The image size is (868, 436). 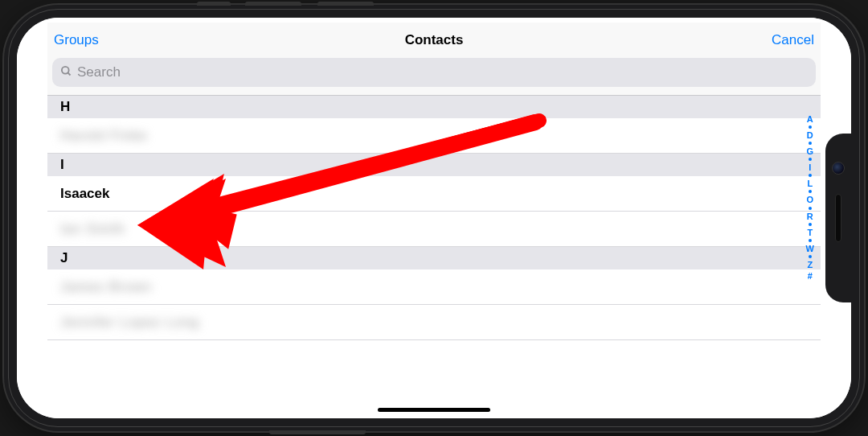 I want to click on contact-row: Ian Smith, so click(x=434, y=229).